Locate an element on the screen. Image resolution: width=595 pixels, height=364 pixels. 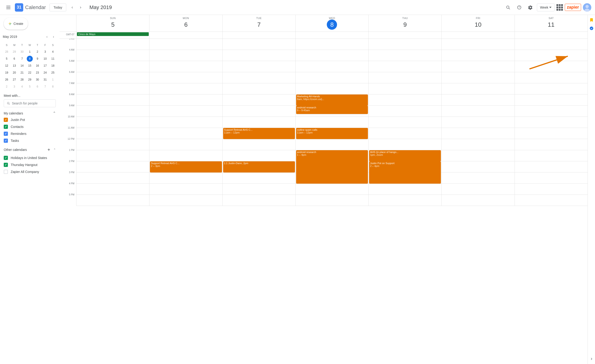
check-circle-icon is located at coordinates (592, 28).